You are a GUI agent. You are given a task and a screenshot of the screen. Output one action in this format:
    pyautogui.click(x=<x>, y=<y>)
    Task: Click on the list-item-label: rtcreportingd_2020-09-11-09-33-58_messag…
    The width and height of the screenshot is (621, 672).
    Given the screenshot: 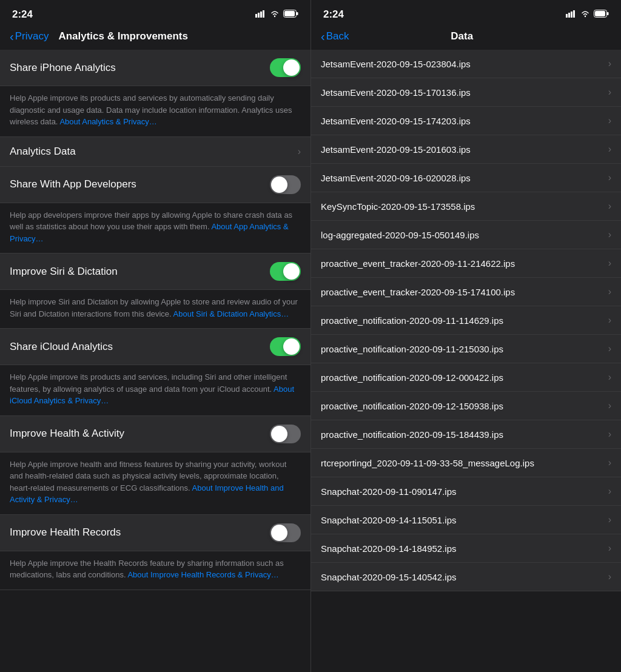 What is the action you would take?
    pyautogui.click(x=462, y=463)
    